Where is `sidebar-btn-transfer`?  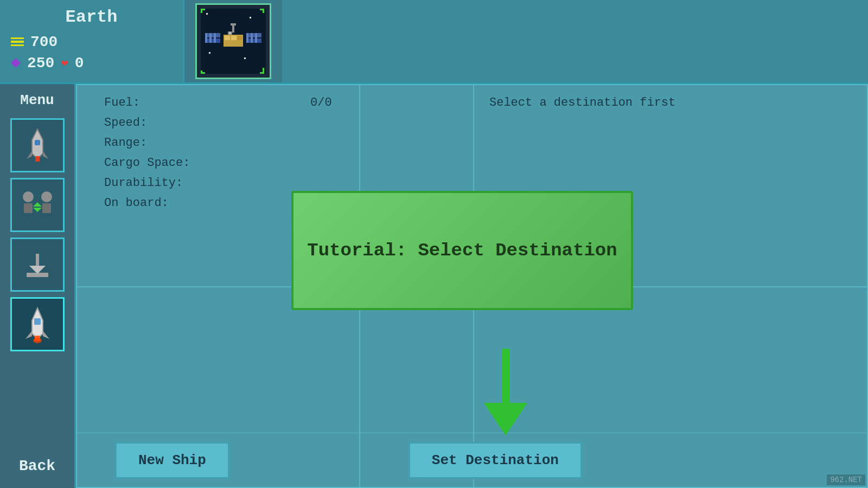 sidebar-btn-transfer is located at coordinates (37, 205).